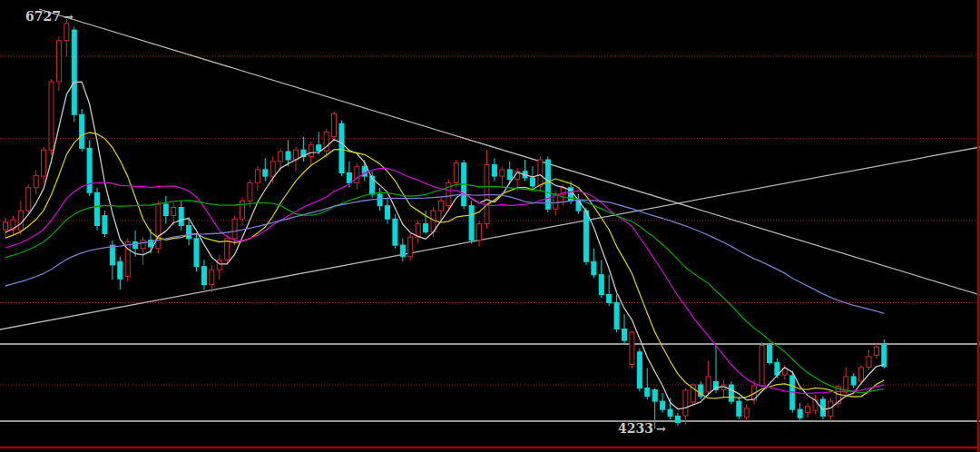 This screenshot has height=452, width=980. Describe the element at coordinates (49, 16) in the screenshot. I see `high-price-annotation: 6727→` at that location.